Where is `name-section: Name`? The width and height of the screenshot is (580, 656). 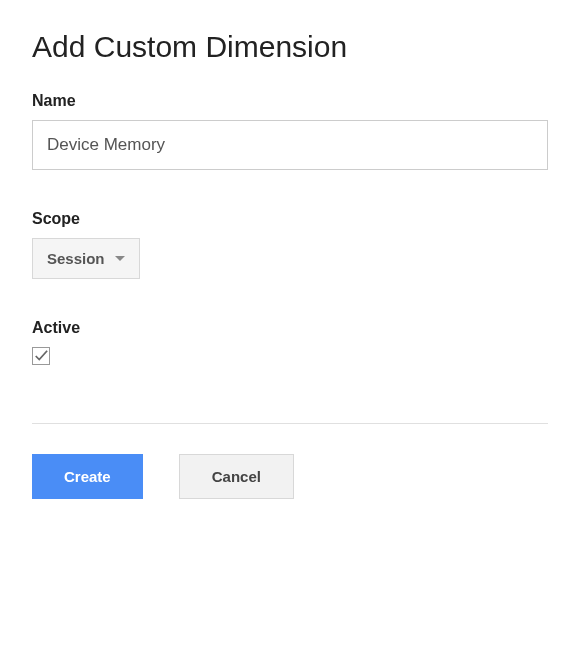
name-section: Name is located at coordinates (290, 131).